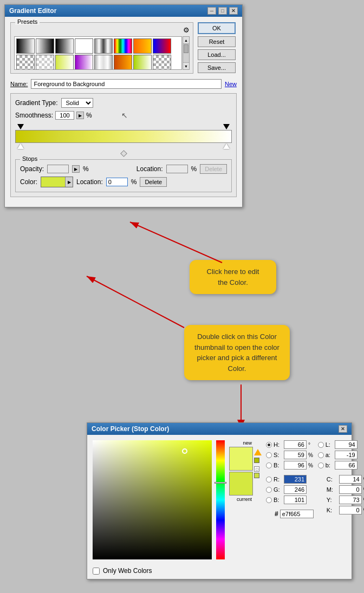 The image size is (364, 593). I want to click on ok-button: OK, so click(217, 28).